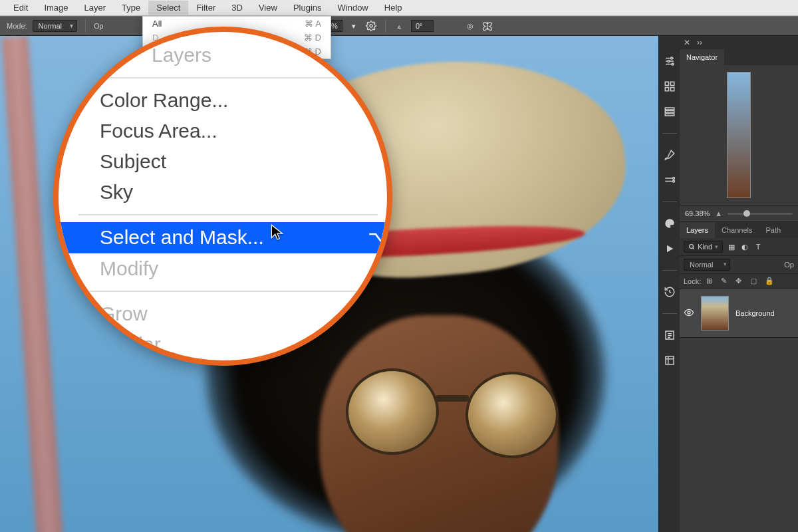  I want to click on adjustments-icon, so click(670, 61).